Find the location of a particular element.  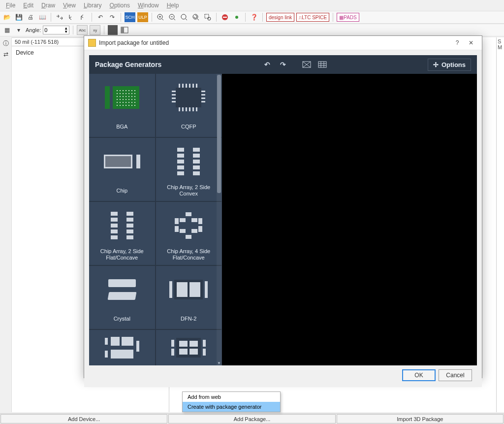

package-crystal: Crystal is located at coordinates (122, 297).